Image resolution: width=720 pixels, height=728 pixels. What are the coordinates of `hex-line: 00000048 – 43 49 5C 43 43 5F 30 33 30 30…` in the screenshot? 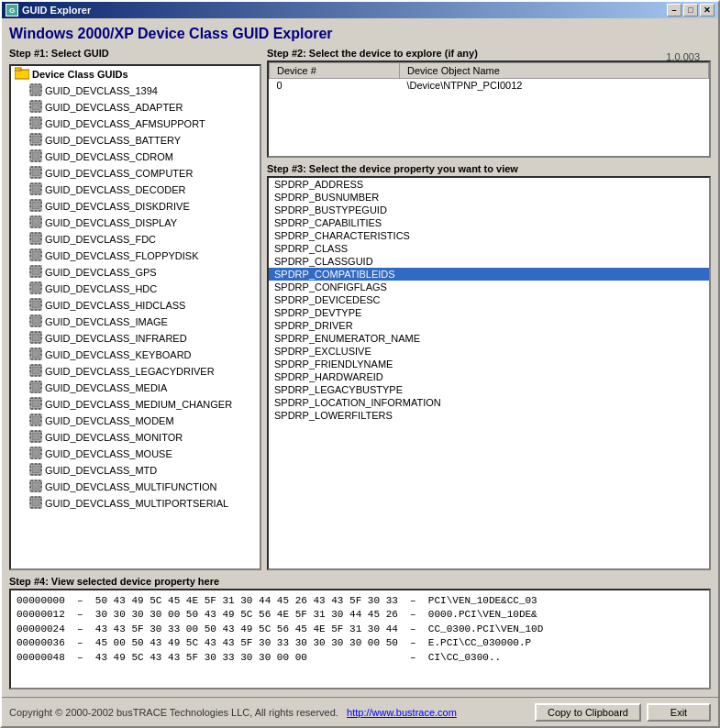 It's located at (360, 658).